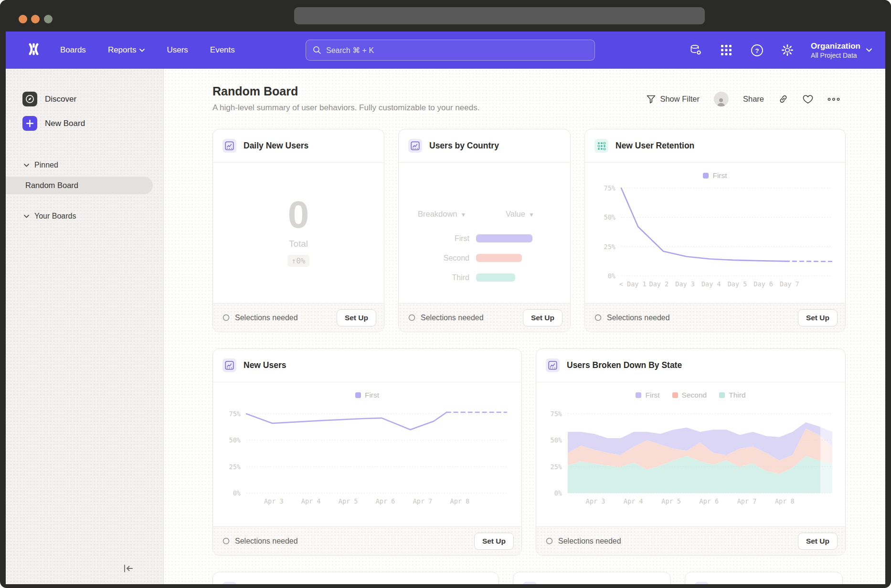 This screenshot has height=588, width=891. Describe the element at coordinates (496, 278) in the screenshot. I see `bar-third` at that location.